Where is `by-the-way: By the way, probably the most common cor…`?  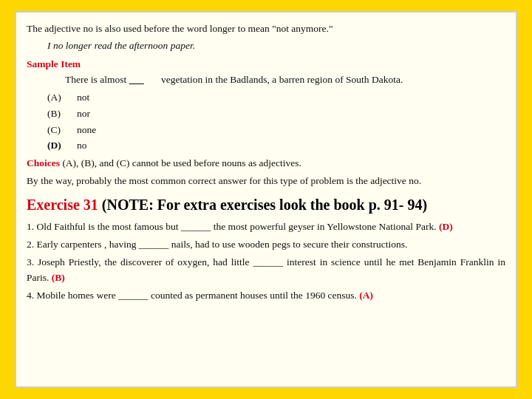 by-the-way: By the way, probably the most common cor… is located at coordinates (266, 182).